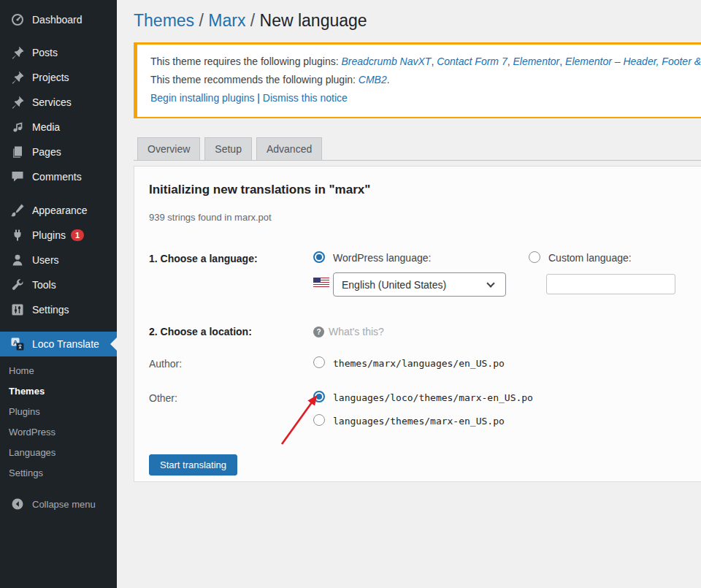 The width and height of the screenshot is (701, 588). I want to click on breadcrumb: Themes / Marx / New language, so click(409, 15).